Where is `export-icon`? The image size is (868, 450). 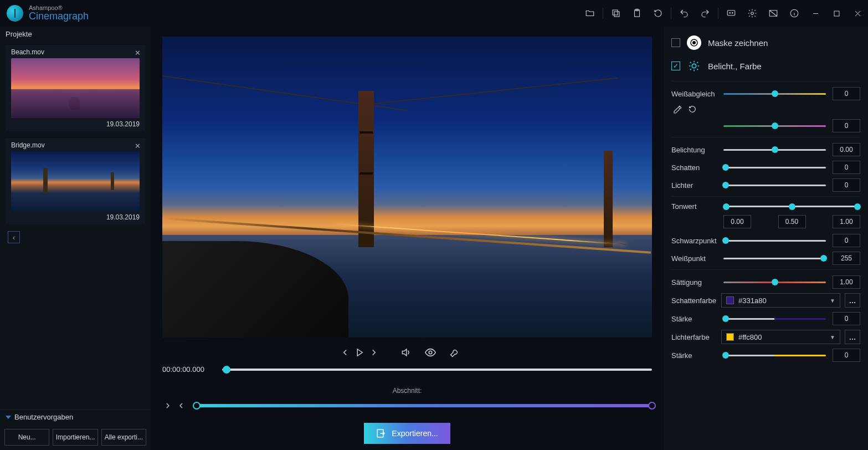 export-icon is located at coordinates (381, 433).